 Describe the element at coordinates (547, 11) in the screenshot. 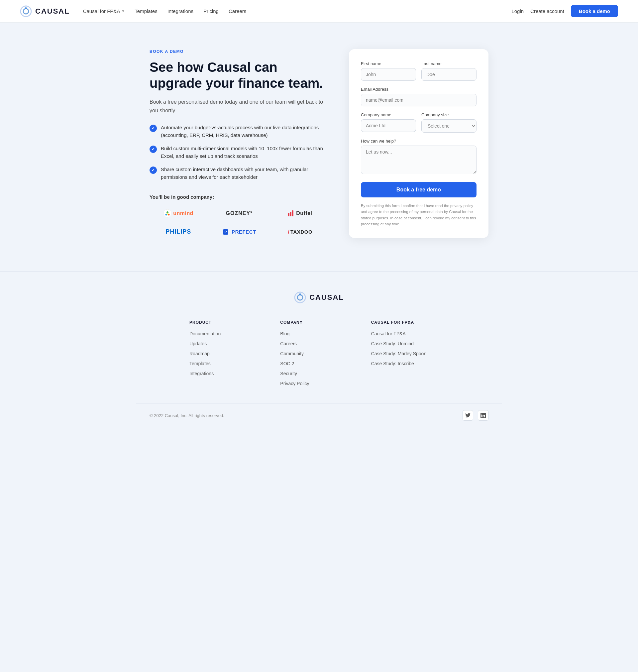

I see `create-account-link: Create account` at that location.